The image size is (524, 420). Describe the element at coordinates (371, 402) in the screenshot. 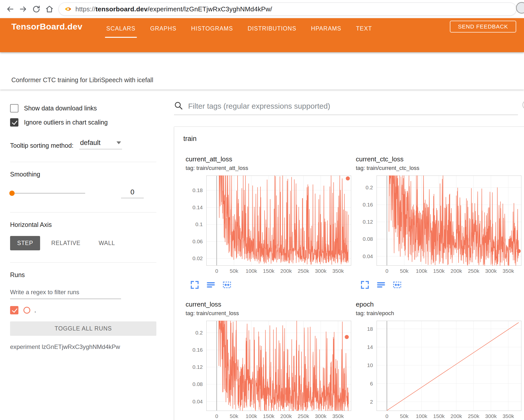

I see `y-tick-label: 2` at that location.